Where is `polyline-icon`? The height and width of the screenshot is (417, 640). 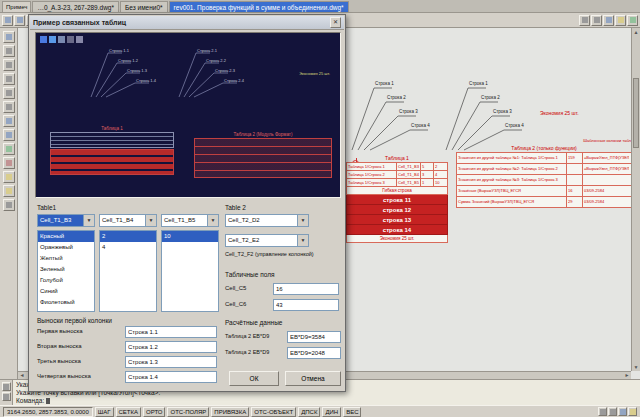
polyline-icon is located at coordinates (9, 79).